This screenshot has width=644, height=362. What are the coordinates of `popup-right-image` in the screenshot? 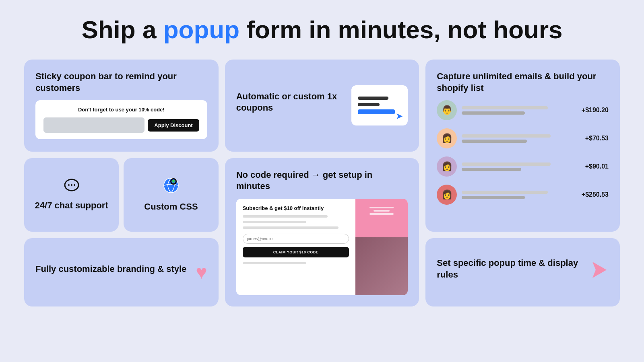 It's located at (382, 247).